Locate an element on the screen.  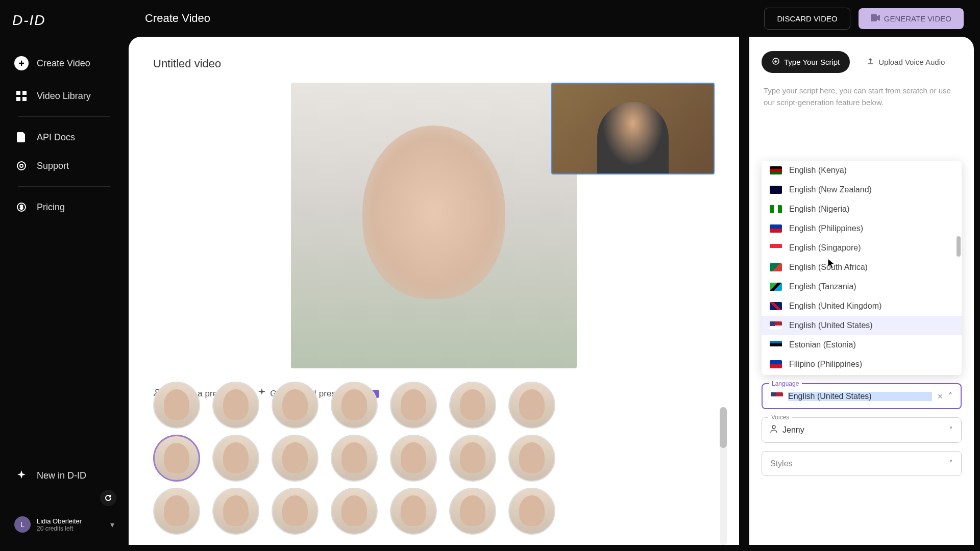
nav-whats-new: New in D-ID is located at coordinates (64, 475).